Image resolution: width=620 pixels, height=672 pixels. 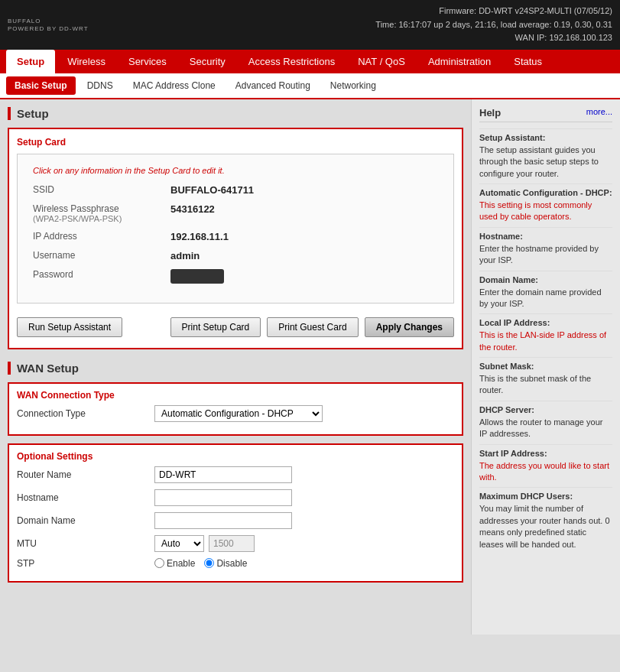 I want to click on router-name-row: Router Name, so click(x=235, y=475).